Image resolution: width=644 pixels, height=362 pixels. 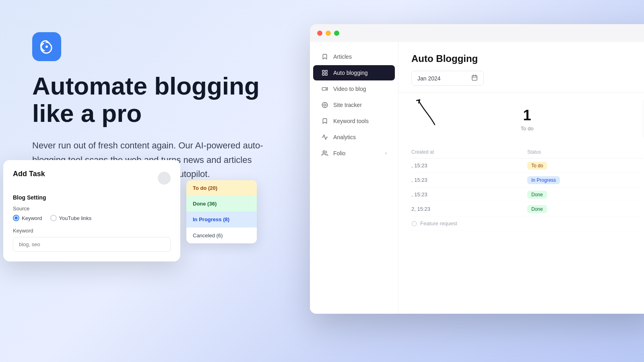 What do you see at coordinates (208, 236) in the screenshot?
I see `dropdown-cancelled-label: Canceled (6)` at bounding box center [208, 236].